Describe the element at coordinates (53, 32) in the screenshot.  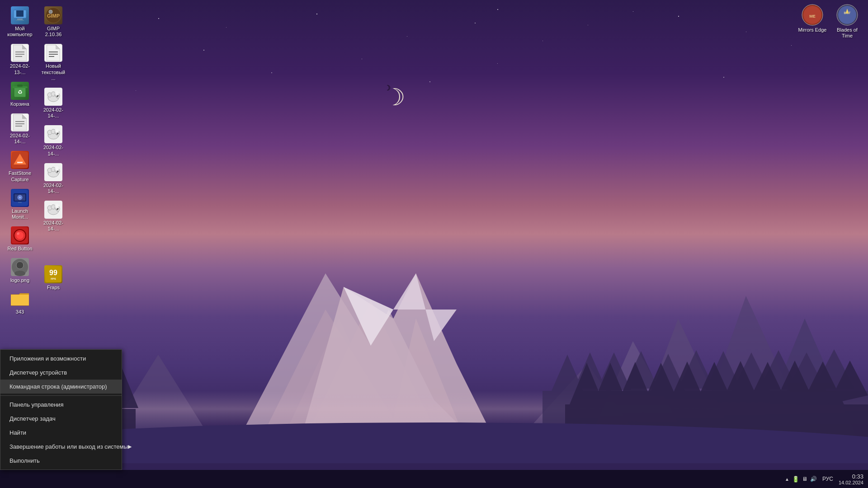
I see `gimp-label: GIMP 2.10.36` at that location.